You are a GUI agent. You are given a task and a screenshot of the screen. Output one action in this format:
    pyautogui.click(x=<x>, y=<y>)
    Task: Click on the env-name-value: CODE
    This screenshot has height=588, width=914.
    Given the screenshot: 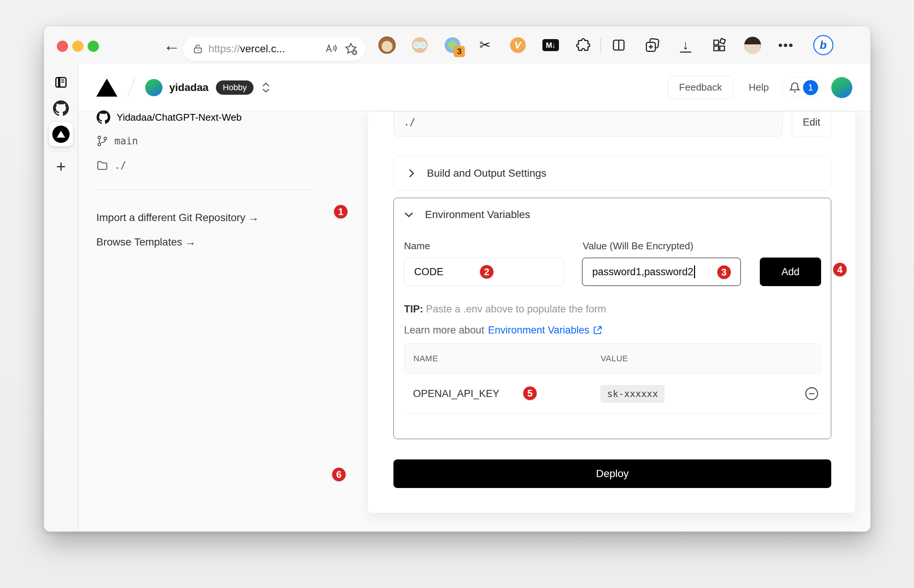 What is the action you would take?
    pyautogui.click(x=429, y=272)
    